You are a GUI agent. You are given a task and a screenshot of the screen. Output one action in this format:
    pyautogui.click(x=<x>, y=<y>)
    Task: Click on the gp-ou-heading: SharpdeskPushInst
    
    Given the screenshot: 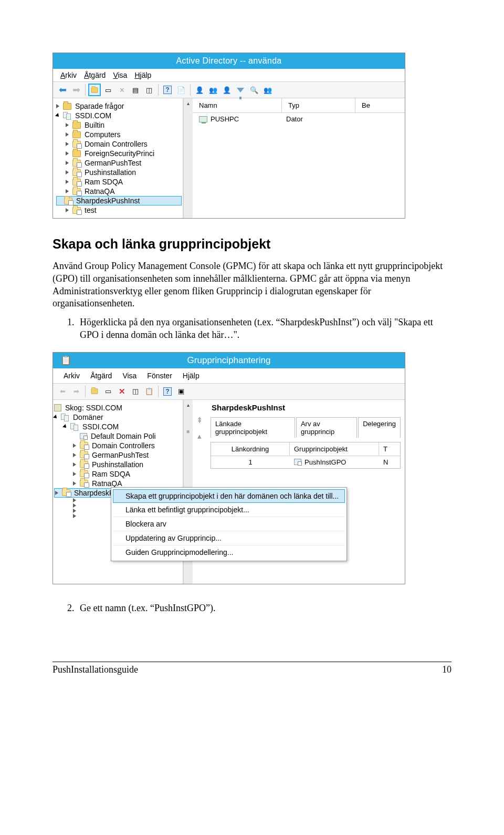 What is the action you would take?
    pyautogui.click(x=306, y=407)
    